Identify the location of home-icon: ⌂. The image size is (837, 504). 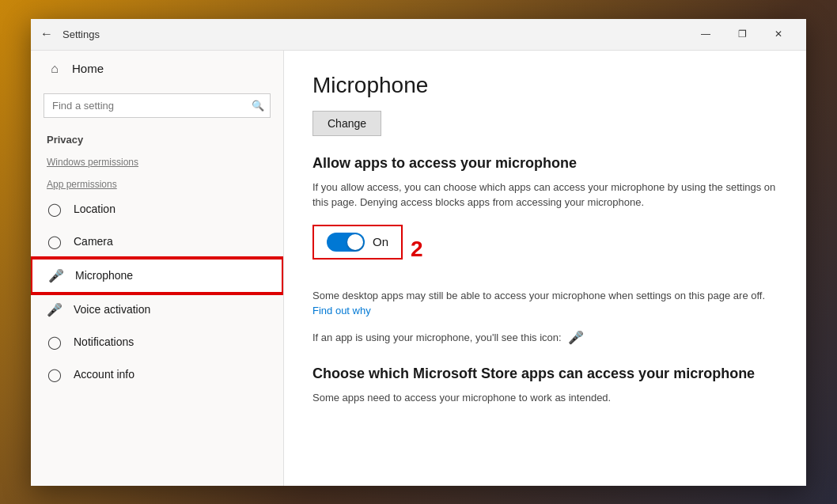
(55, 69).